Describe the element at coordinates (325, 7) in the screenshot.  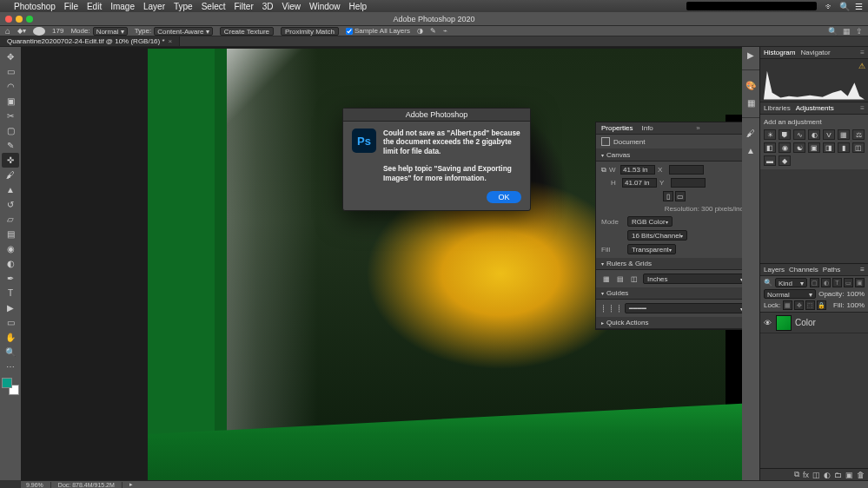
I see `menu-window: Window` at that location.